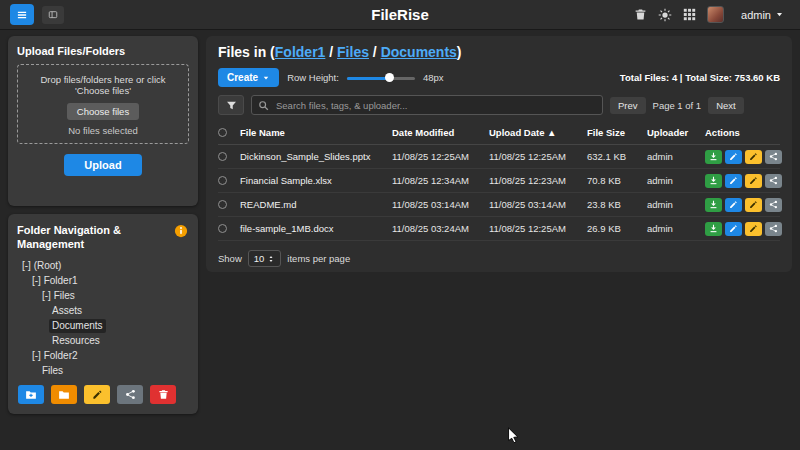 The width and height of the screenshot is (800, 450). I want to click on user-menu: admin, so click(762, 15).